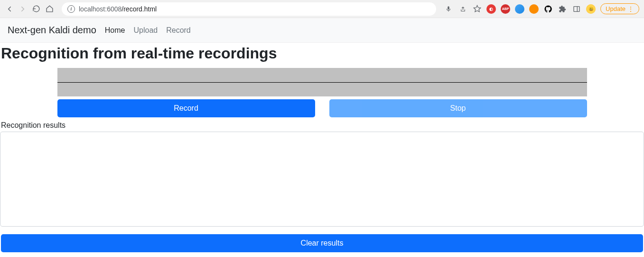 This screenshot has width=644, height=257. Describe the element at coordinates (631, 9) in the screenshot. I see `menu-dots-icon: ⋮` at that location.